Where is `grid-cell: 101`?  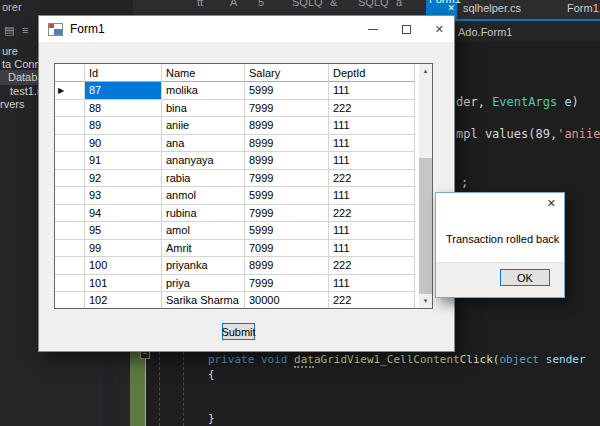
grid-cell: 101 is located at coordinates (124, 284).